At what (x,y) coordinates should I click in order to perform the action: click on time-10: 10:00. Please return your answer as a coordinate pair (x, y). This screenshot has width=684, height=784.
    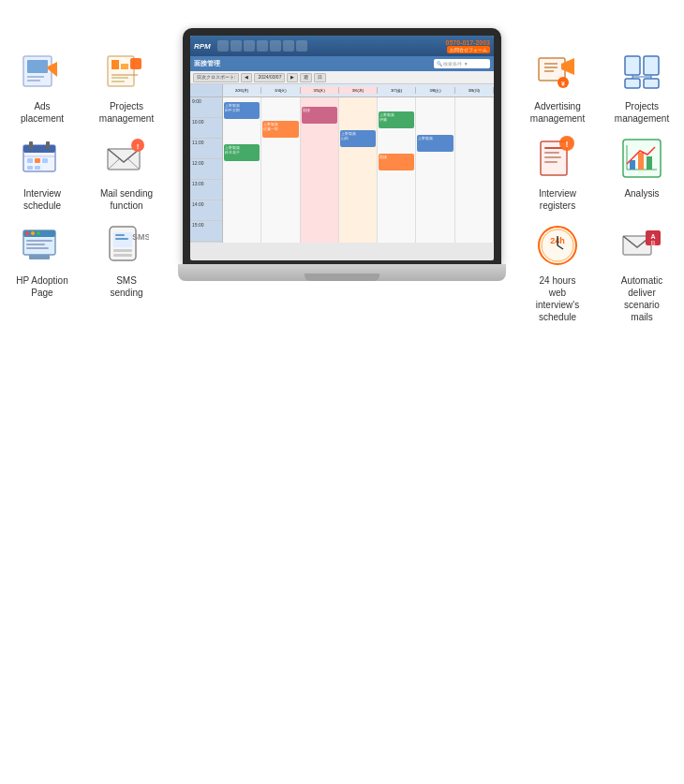
    Looking at the image, I should click on (206, 128).